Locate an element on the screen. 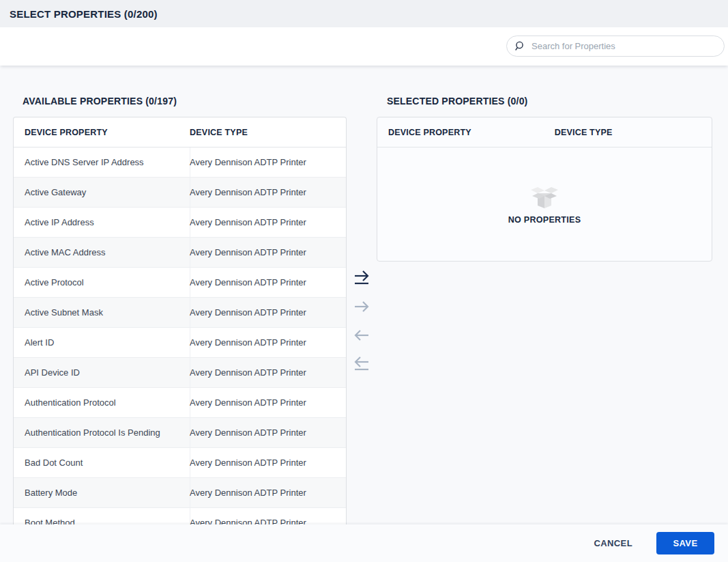  table-row: Authentication Protocol Avery Dennison A… is located at coordinates (180, 403).